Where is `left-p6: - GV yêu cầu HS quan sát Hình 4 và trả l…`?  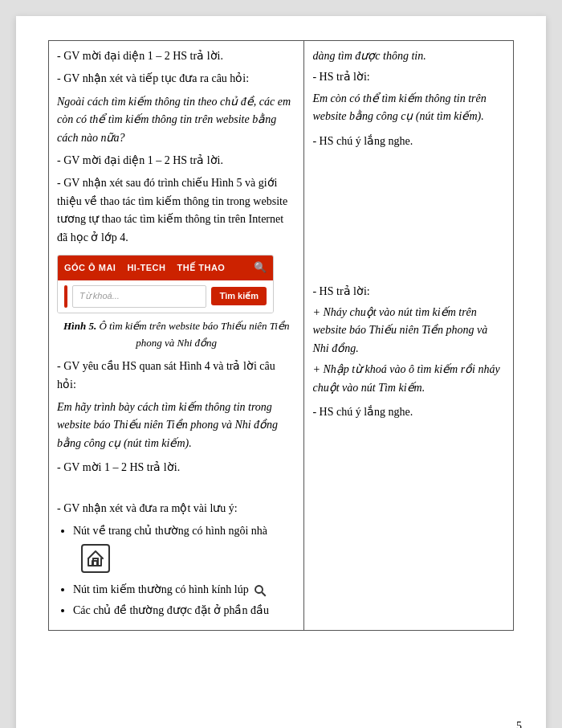 left-p6: - GV yêu cầu HS quan sát Hình 4 và trả l… is located at coordinates (177, 376).